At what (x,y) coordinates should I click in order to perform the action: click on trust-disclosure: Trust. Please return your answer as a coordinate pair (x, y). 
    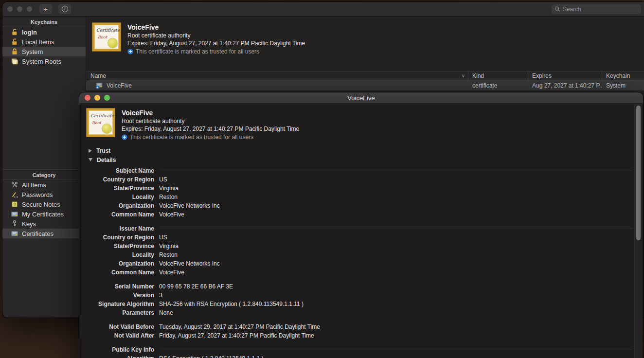
    Looking at the image, I should click on (365, 151).